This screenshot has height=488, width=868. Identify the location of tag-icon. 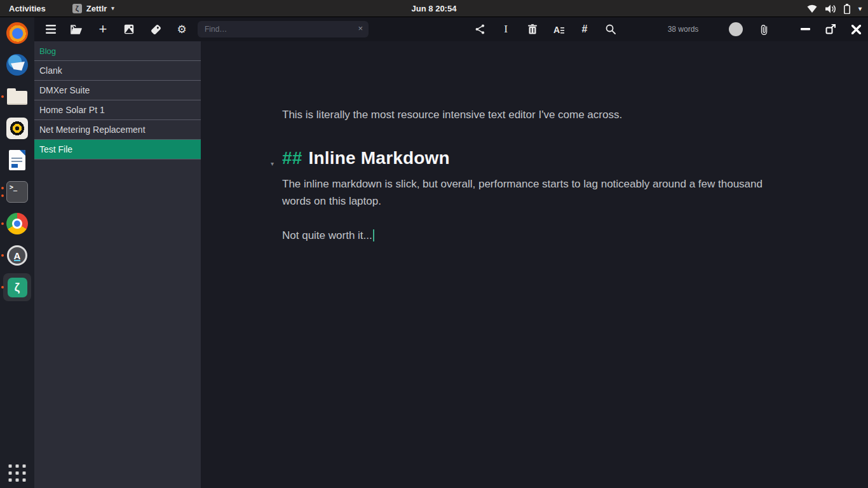
(156, 29).